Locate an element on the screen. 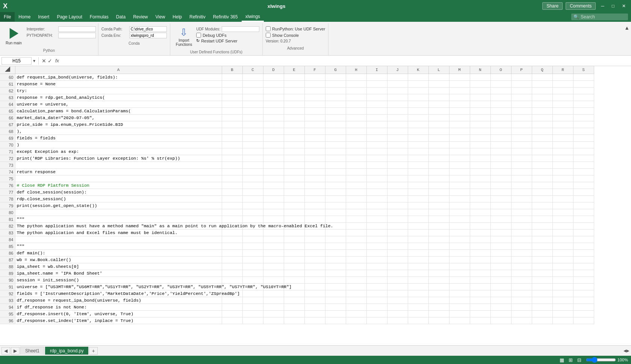  cell-e94 is located at coordinates (294, 307).